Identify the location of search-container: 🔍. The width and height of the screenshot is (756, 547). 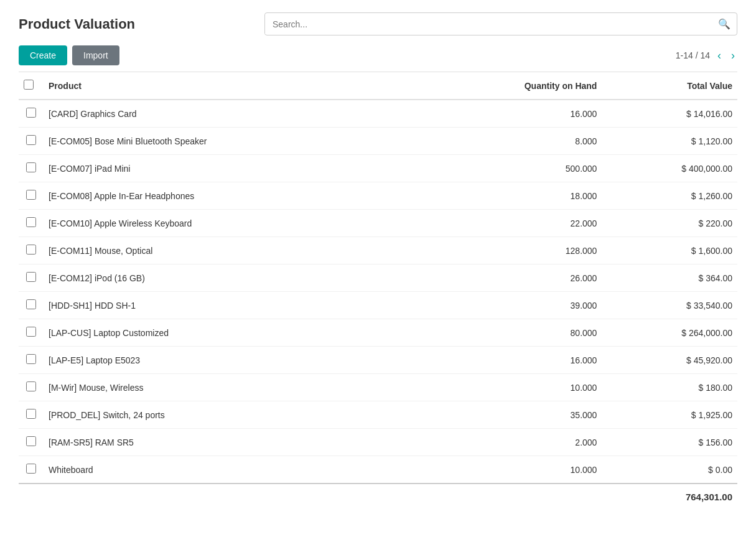
(501, 24).